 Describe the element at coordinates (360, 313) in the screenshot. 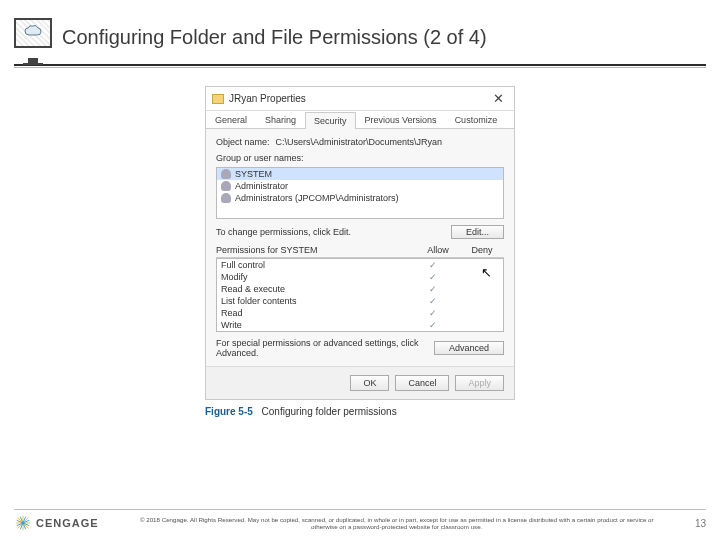

I see `perm-row-read: Read✓` at that location.